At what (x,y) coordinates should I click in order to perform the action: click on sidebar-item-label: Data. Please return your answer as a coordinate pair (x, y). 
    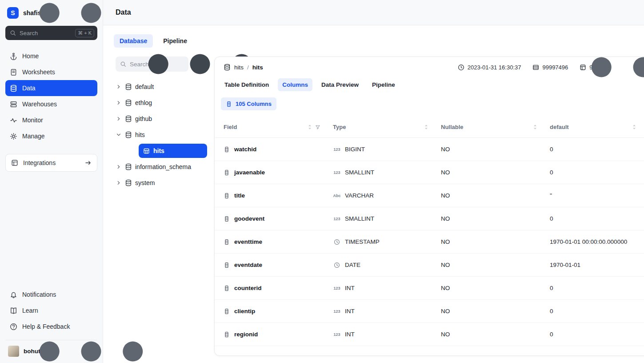
    Looking at the image, I should click on (29, 88).